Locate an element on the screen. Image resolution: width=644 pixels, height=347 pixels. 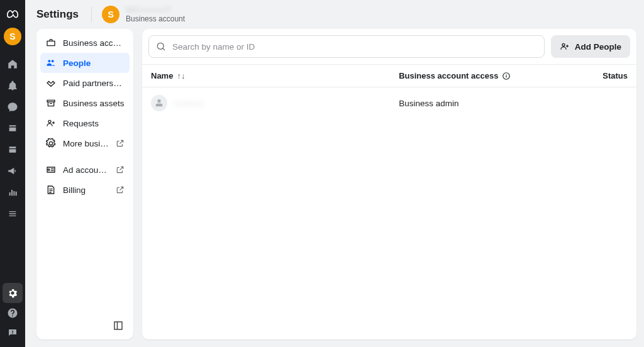
rail-settings is located at coordinates (13, 293).